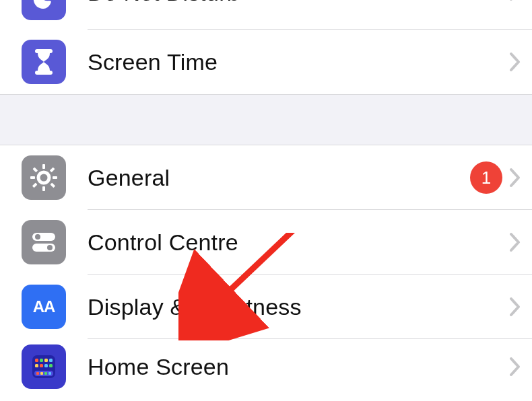 The image size is (532, 401). Describe the element at coordinates (158, 367) in the screenshot. I see `row-label: Home Screen` at that location.